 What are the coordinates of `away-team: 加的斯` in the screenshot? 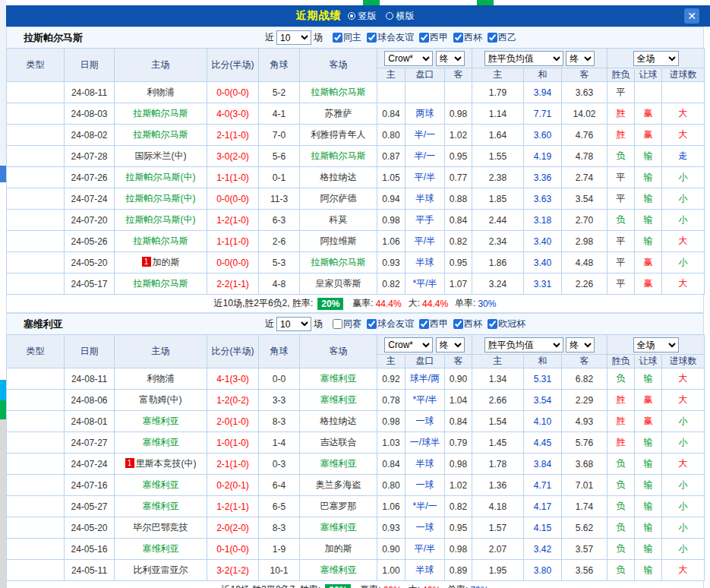 It's located at (339, 549).